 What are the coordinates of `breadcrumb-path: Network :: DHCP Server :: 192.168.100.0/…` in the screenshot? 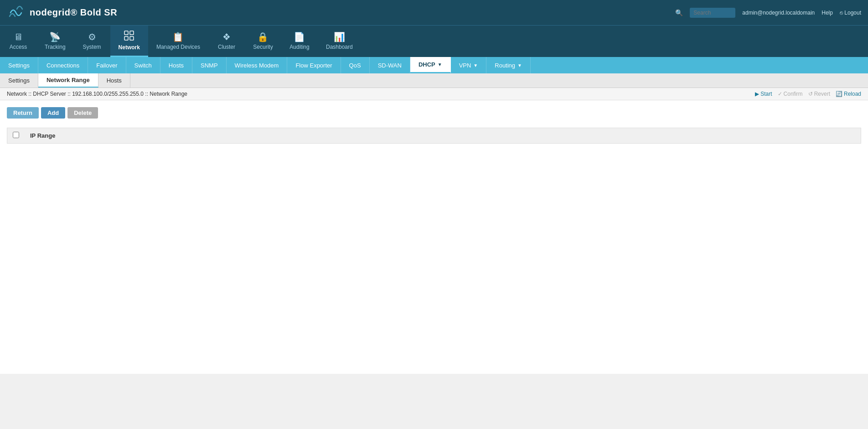 It's located at (97, 94).